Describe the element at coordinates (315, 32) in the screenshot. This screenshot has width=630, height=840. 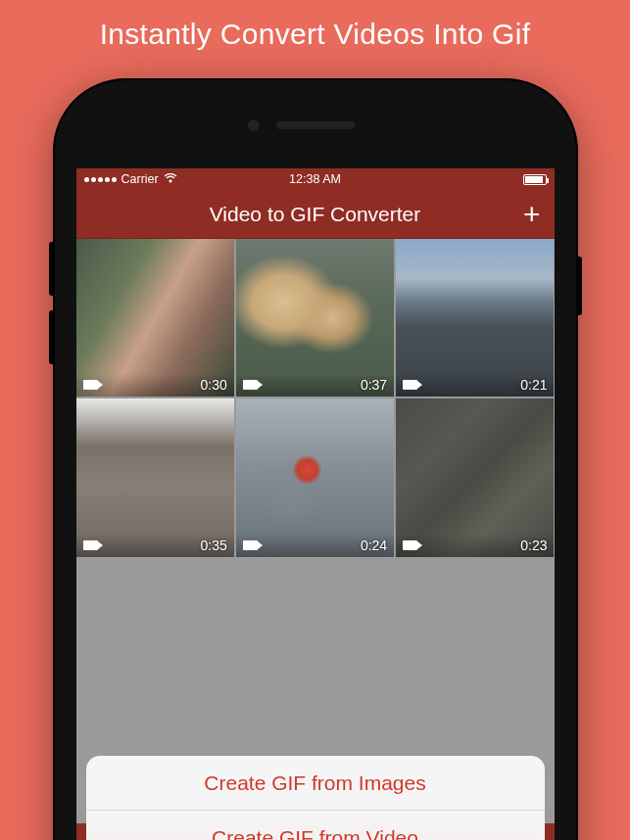
I see `promo-banner: Instantly Convert Videos Into Gif` at that location.